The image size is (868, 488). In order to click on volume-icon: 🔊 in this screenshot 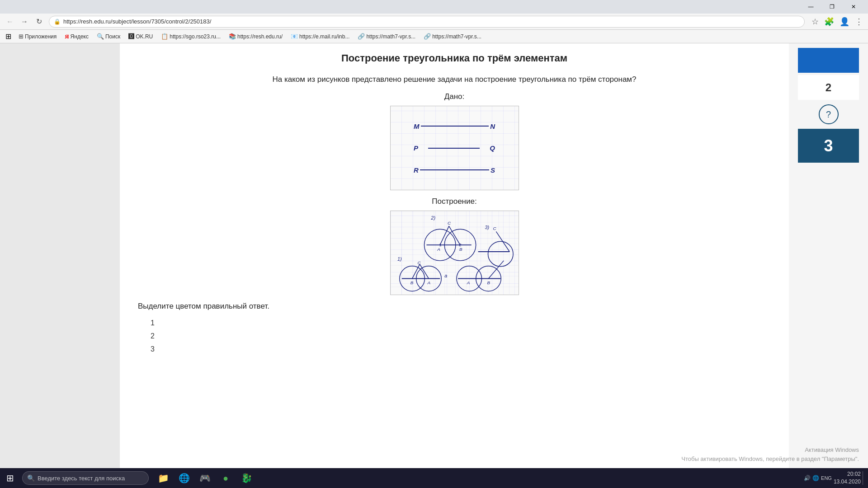, I will do `click(807, 478)`.